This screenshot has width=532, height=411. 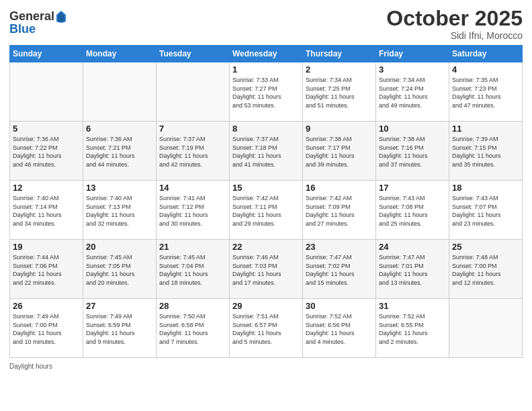 What do you see at coordinates (486, 270) in the screenshot?
I see `day-info: Sunrise: 7:48 AM Sunset: 7:00 PM Dayligh…` at bounding box center [486, 270].